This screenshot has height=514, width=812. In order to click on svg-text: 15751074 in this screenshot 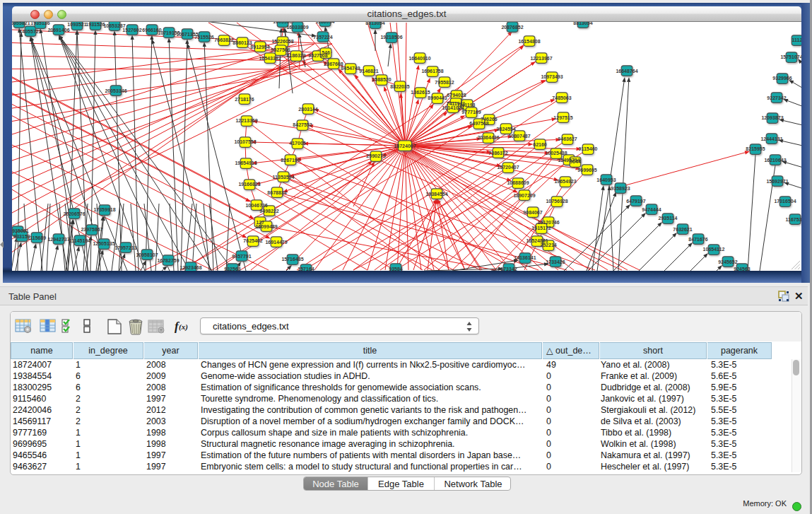, I will do `click(791, 57)`.